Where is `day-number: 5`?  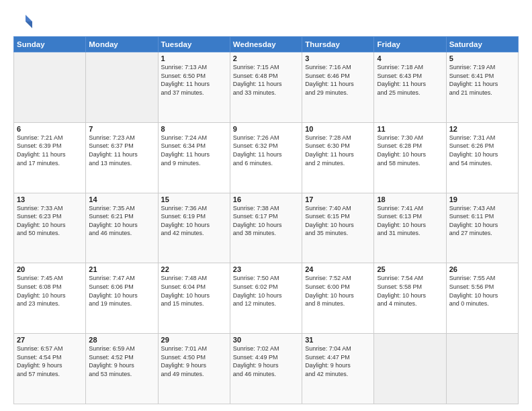
day-number: 5 is located at coordinates (482, 58).